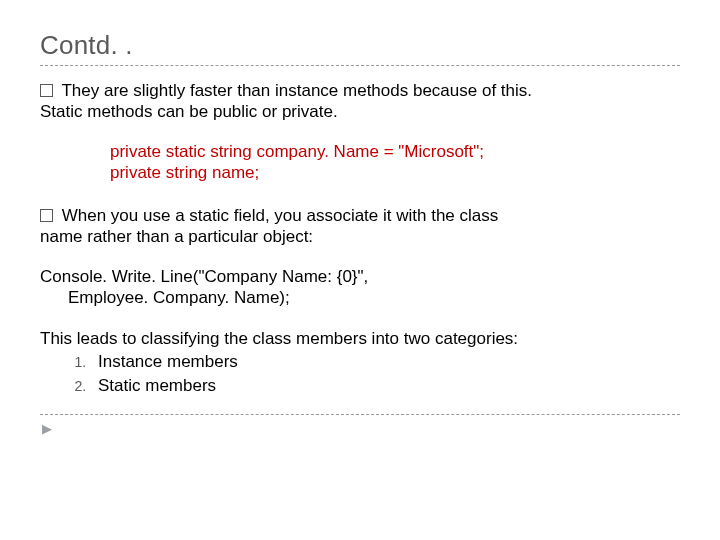  I want to click on category-1: Instance members, so click(168, 362).